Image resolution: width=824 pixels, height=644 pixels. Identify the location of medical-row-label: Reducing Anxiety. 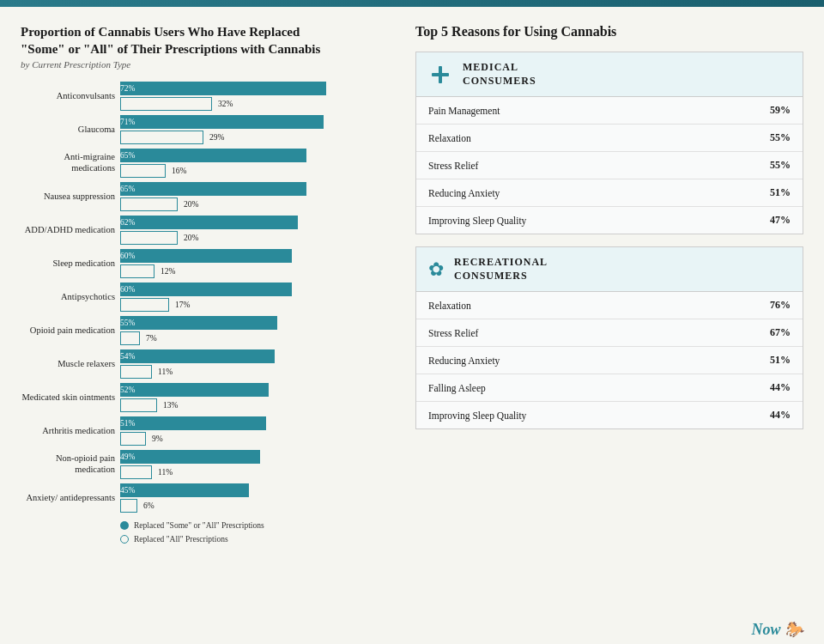
(464, 193).